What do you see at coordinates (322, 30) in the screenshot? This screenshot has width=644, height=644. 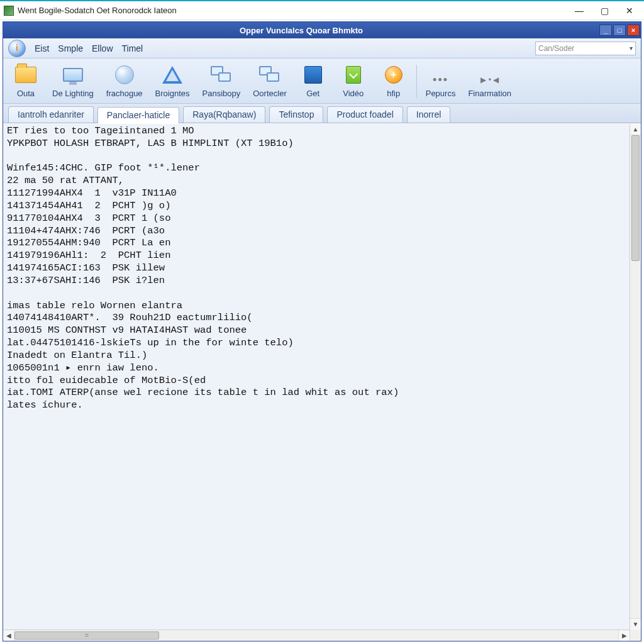 I see `inner-titlebar: Opper Vunclalcs Quoar Bhmkto _ □ ×` at bounding box center [322, 30].